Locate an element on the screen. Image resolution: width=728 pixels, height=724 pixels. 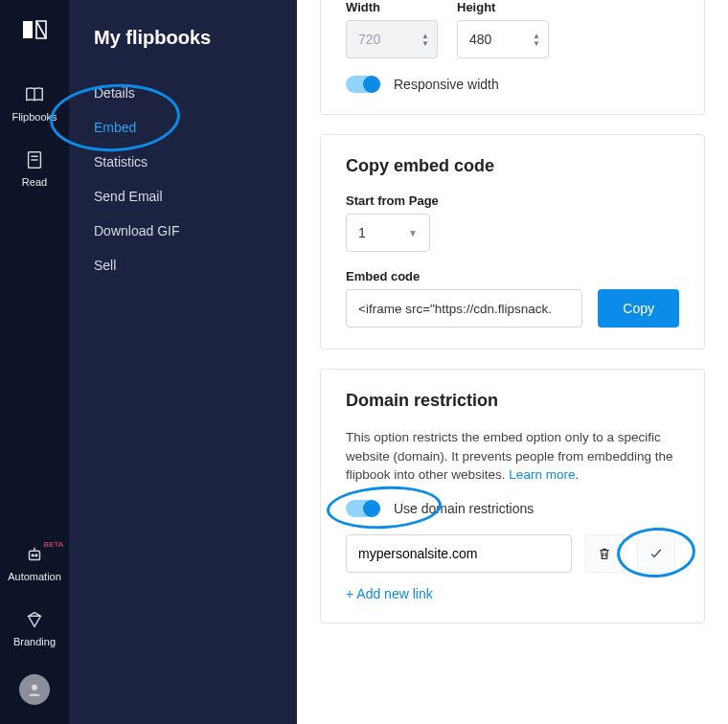
chevron-down-icon: ▼ is located at coordinates (413, 234).